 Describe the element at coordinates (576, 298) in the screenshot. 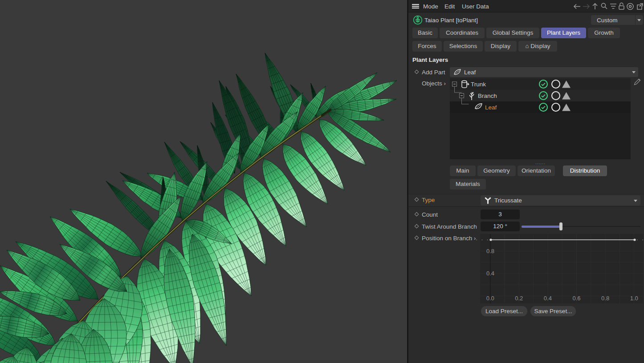

I see `svg-text: 0.6` at that location.